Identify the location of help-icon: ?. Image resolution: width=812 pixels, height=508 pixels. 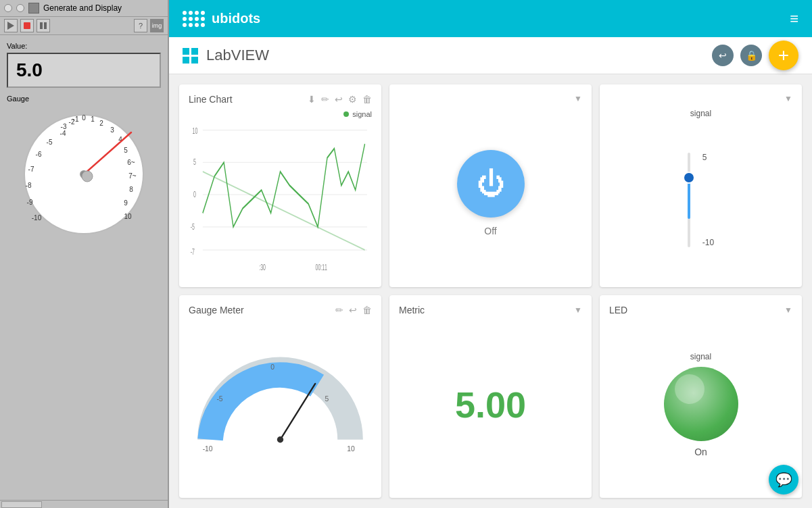
(141, 26).